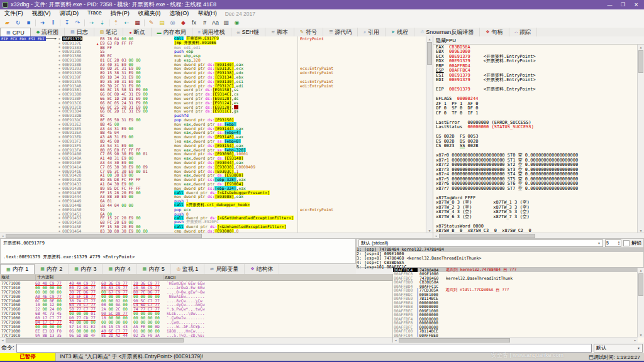 The height and width of the screenshot is (362, 644). Describe the element at coordinates (372, 32) in the screenshot. I see `tab-引用: ⌕引用` at that location.